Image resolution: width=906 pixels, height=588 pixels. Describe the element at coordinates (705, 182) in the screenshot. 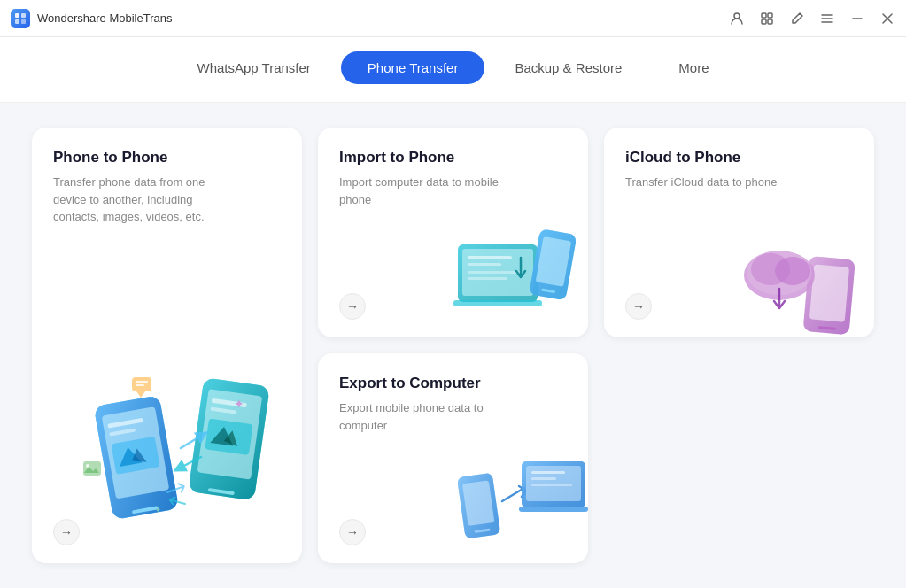

I see `card-desc-icloud: Transfer iCloud data to phone` at that location.